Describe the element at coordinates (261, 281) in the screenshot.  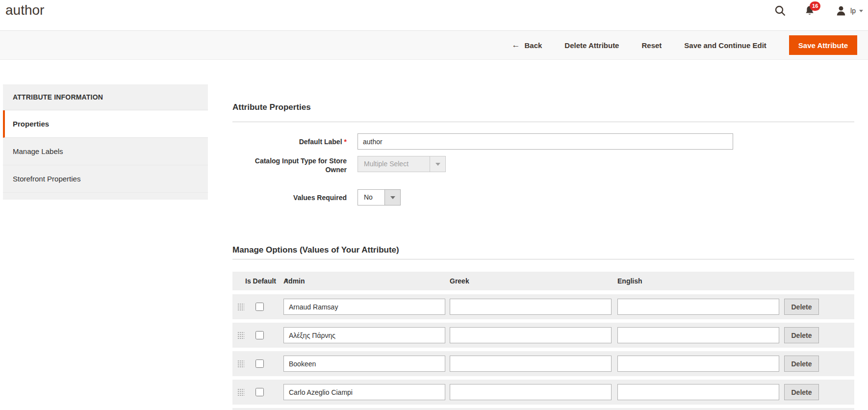
I see `column-is-default: Is Default` at that location.